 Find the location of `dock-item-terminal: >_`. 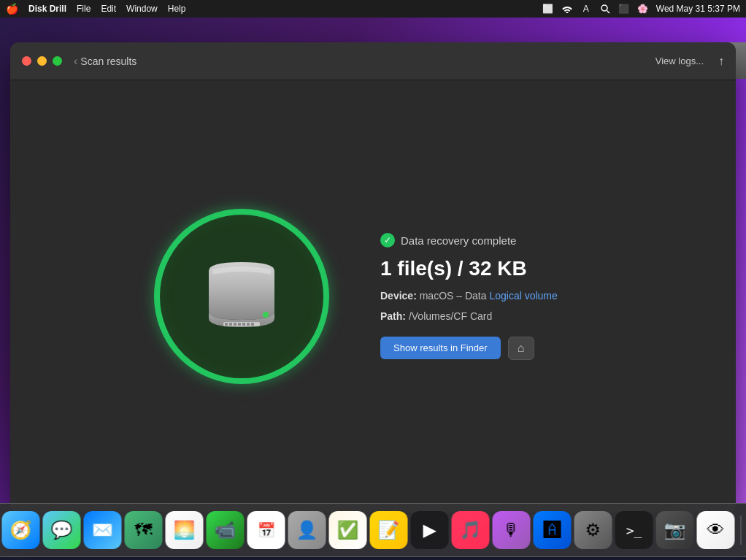

dock-item-terminal: >_ is located at coordinates (634, 530).